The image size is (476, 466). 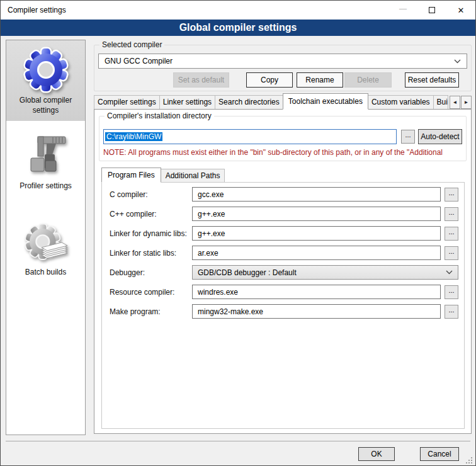 I want to click on footer-separator, so click(x=238, y=441).